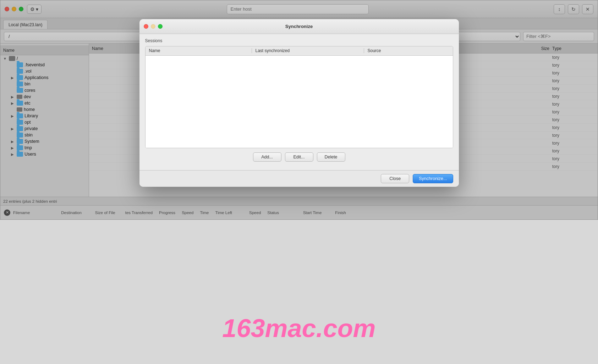 Image resolution: width=598 pixels, height=364 pixels. I want to click on delete-button: Delete, so click(331, 157).